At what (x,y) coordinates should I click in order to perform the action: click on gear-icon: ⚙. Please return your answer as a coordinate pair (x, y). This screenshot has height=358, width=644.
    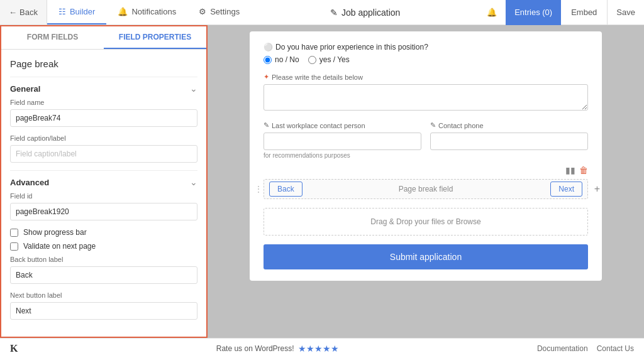
    Looking at the image, I should click on (203, 11).